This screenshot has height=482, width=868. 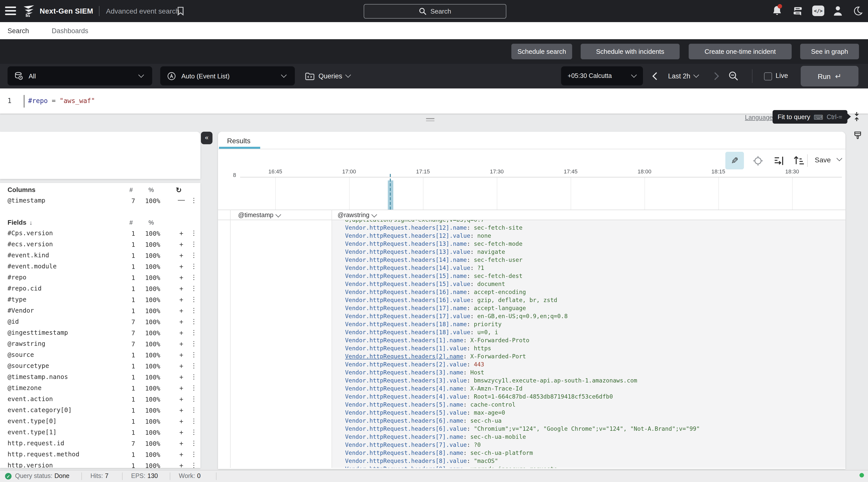 I want to click on field-row: event.type[1] 1 100%, so click(x=100, y=432).